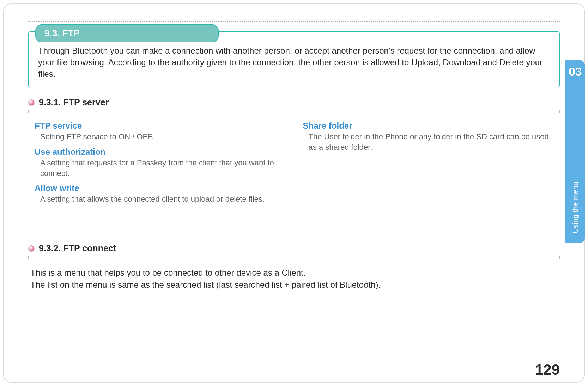 The height and width of the screenshot is (386, 588). What do you see at coordinates (162, 168) in the screenshot?
I see `item-desc: A setting that requests for a Passkey fr…` at bounding box center [162, 168].